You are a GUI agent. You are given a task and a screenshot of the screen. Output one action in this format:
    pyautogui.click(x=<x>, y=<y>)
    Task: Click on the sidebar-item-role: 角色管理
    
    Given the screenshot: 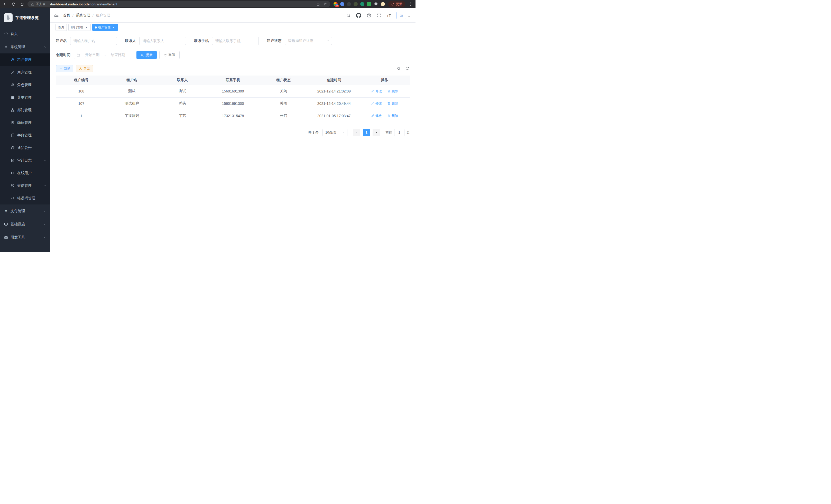 What is the action you would take?
    pyautogui.click(x=25, y=85)
    